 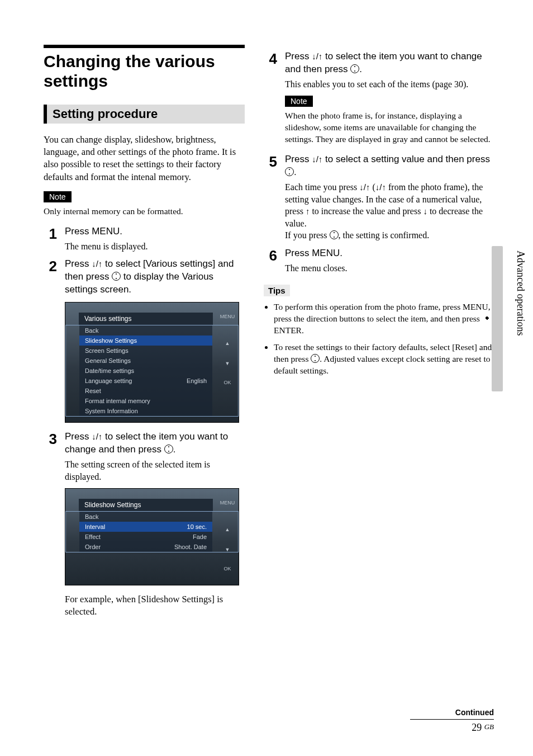 I want to click on intro-paragraph: You can change display, slideshow, brigh…, so click(x=144, y=159).